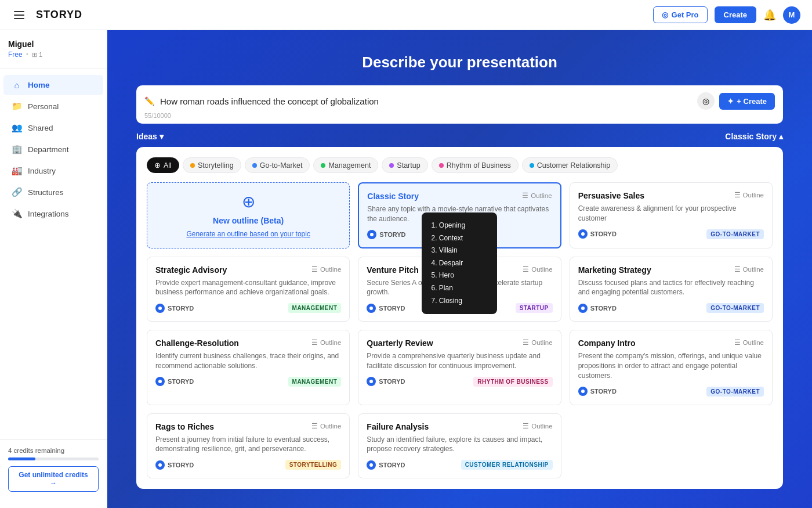 Image resolution: width=812 pixels, height=508 pixels. Describe the element at coordinates (671, 391) in the screenshot. I see `card-footer: STORYD GO-TO-MARKET` at that location.